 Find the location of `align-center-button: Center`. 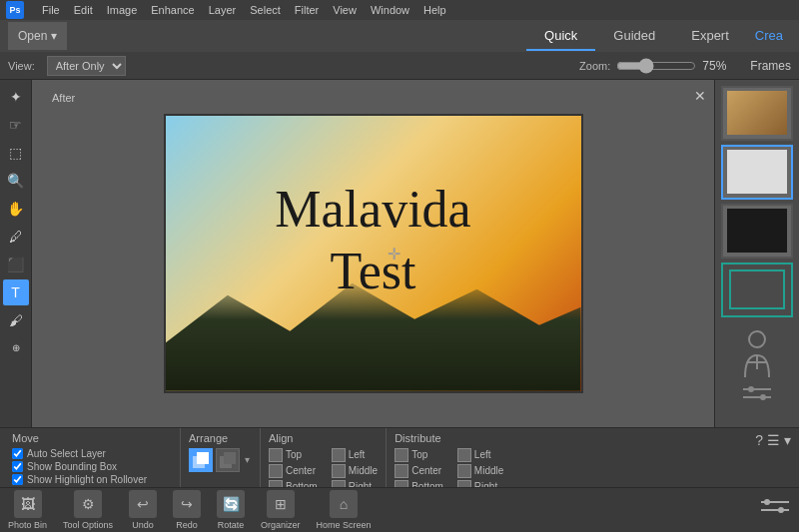

align-center-button: Center is located at coordinates (294, 471).